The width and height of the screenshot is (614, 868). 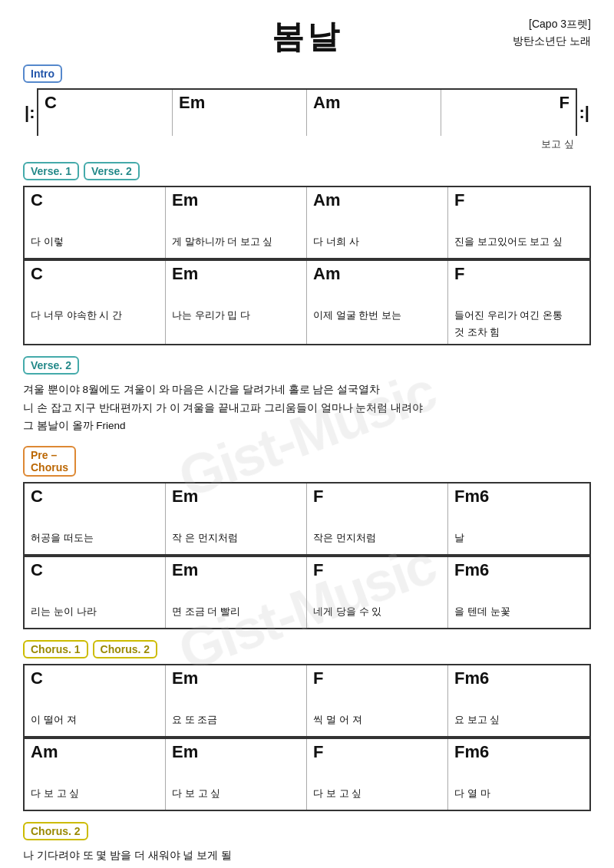 What do you see at coordinates (519, 507) in the screenshot?
I see `pc-chord-1-4: Fm6` at bounding box center [519, 507].